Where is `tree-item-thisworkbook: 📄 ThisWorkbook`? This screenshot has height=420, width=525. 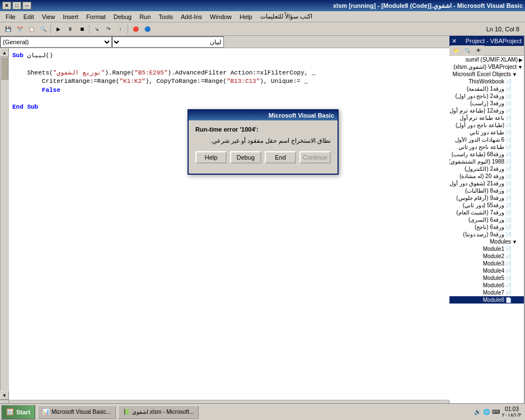
tree-item-thisworkbook: 📄 ThisWorkbook is located at coordinates (487, 82).